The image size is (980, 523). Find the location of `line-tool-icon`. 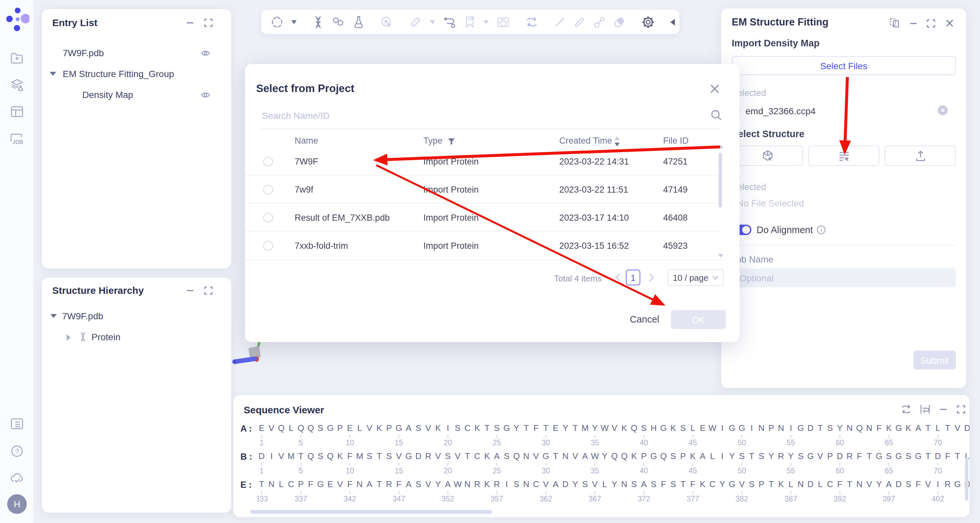

line-tool-icon is located at coordinates (560, 22).